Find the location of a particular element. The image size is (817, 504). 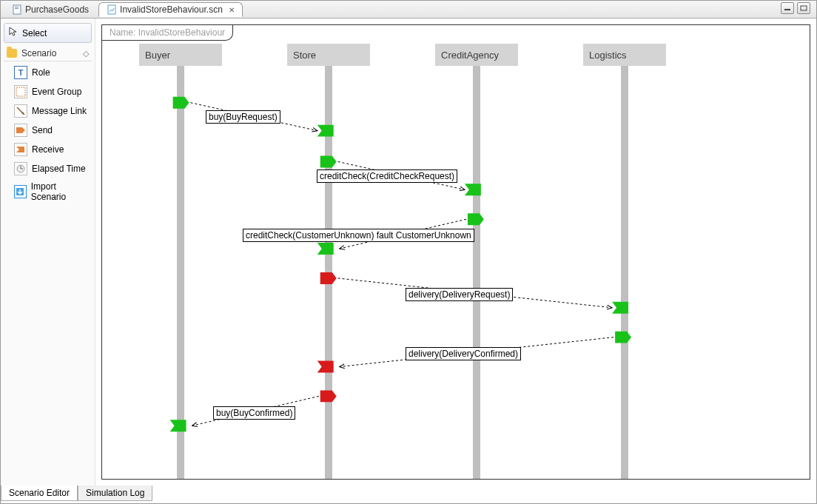

send-icon is located at coordinates (21, 130).